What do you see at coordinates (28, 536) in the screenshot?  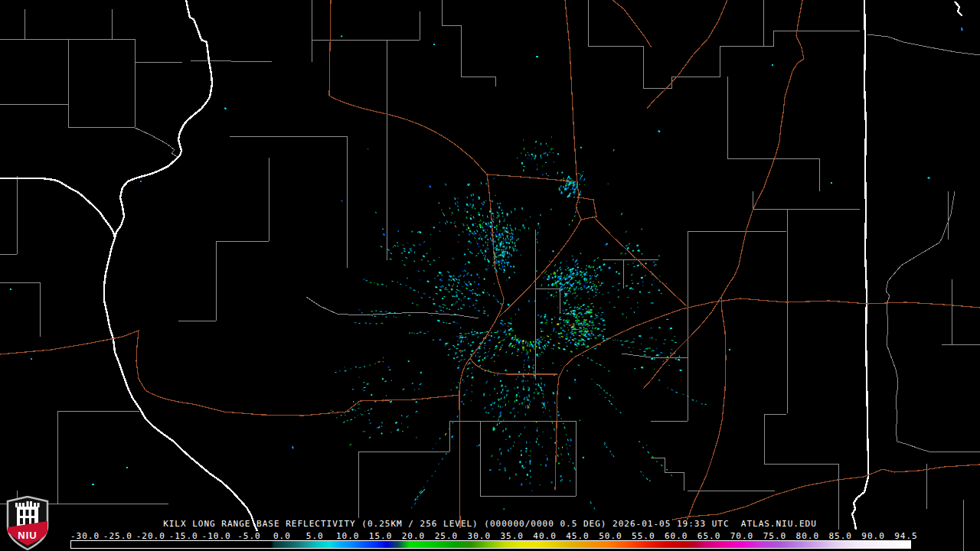 I see `niu-logo-text: NIU` at bounding box center [28, 536].